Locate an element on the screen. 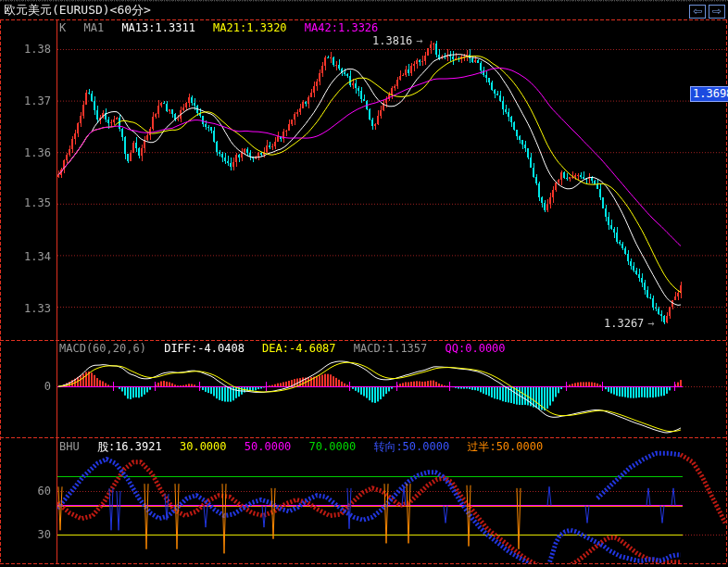 Image resolution: width=728 pixels, height=567 pixels. bhu-y-label: 30 is located at coordinates (26, 535).